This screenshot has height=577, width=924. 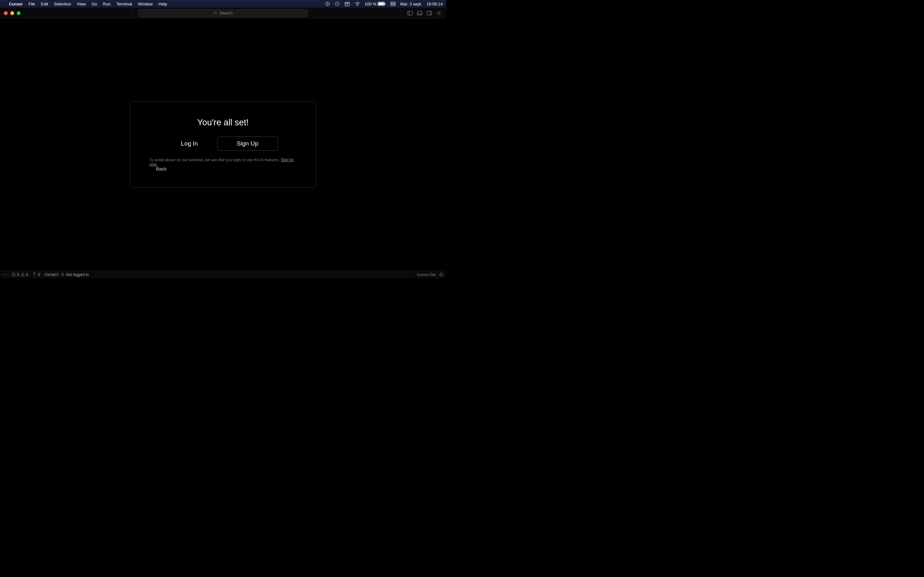 I want to click on search-input: Search, so click(x=223, y=13).